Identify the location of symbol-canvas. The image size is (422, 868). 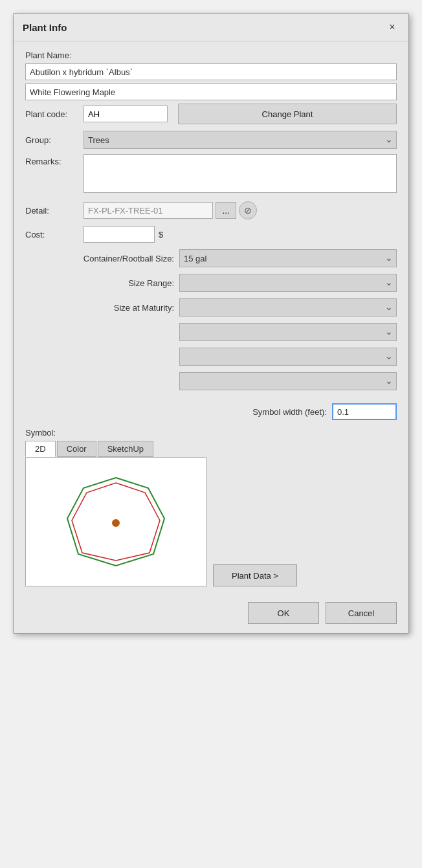
(116, 522).